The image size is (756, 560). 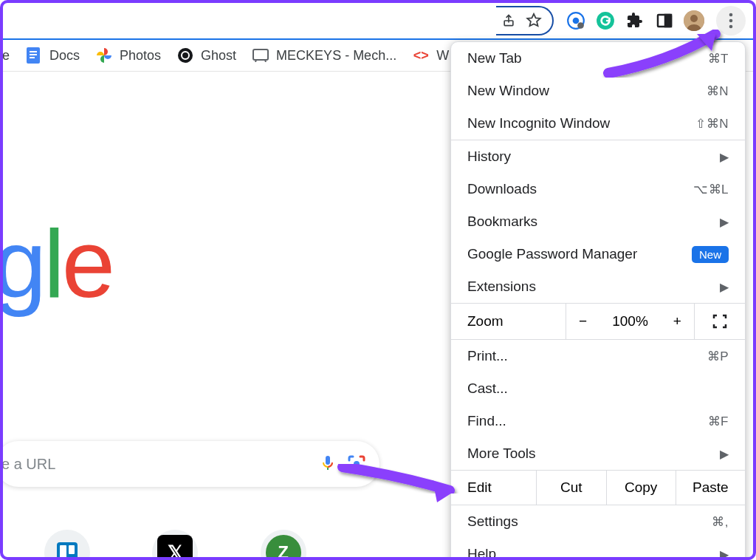 What do you see at coordinates (630, 321) in the screenshot?
I see `zoom-value: 100%` at bounding box center [630, 321].